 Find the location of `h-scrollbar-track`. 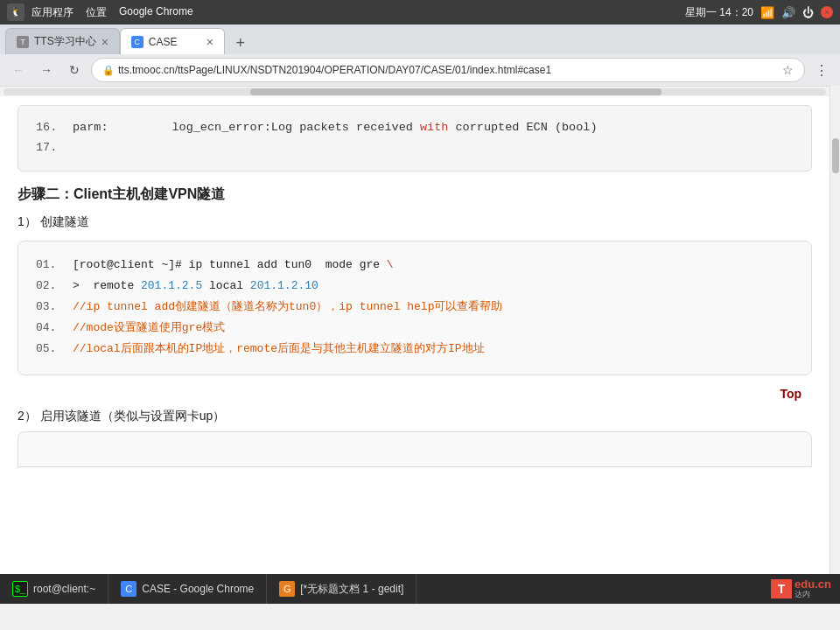

h-scrollbar-track is located at coordinates (415, 92).